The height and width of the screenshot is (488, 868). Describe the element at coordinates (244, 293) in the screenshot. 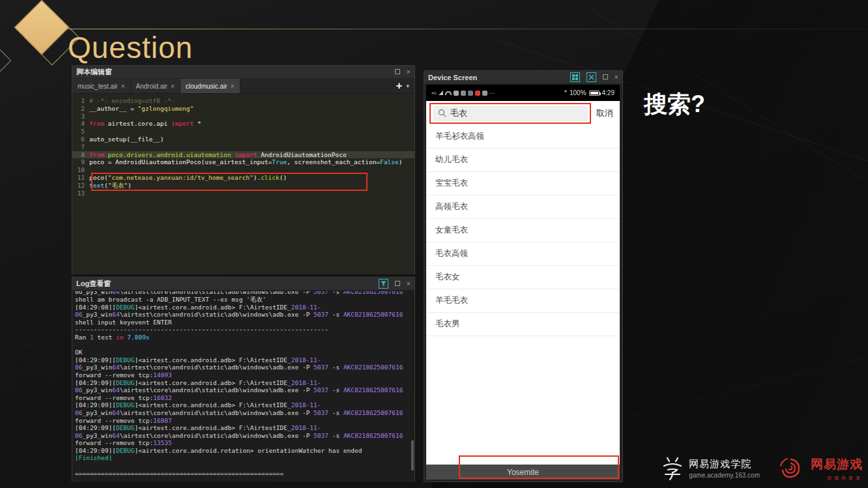

I see `log-line-clipped: 06_py3_win64\airtest\core\android\static…` at that location.